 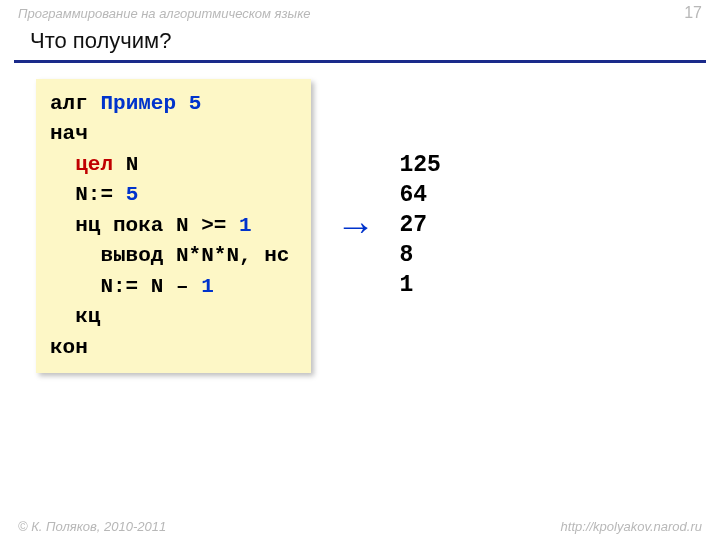 What do you see at coordinates (75, 316) in the screenshot?
I see `code-text: кц` at bounding box center [75, 316].